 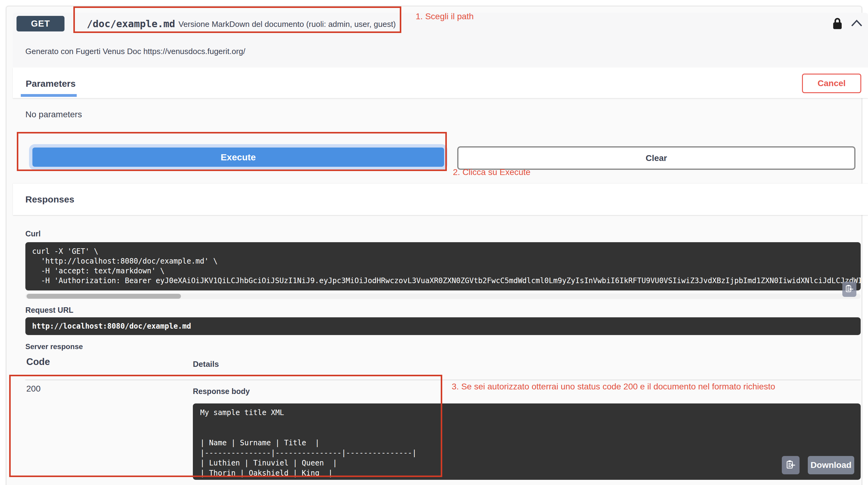 I want to click on curl-command: curl -X 'GET' \ 'http://localhost:8080/d…, so click(x=443, y=266).